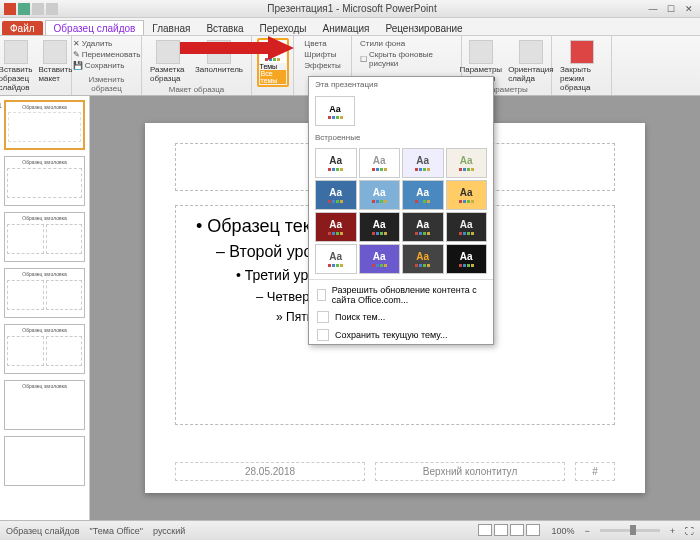  What do you see at coordinates (630, 530) in the screenshot?
I see `zoom-slider` at bounding box center [630, 530].